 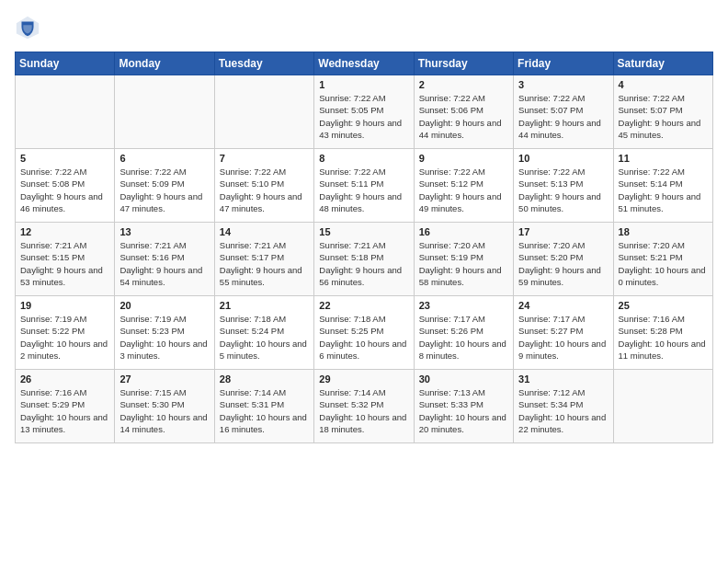 What do you see at coordinates (551, 258) in the screenshot?
I see `day-info-line: Sunset: 5:20 PM` at bounding box center [551, 258].